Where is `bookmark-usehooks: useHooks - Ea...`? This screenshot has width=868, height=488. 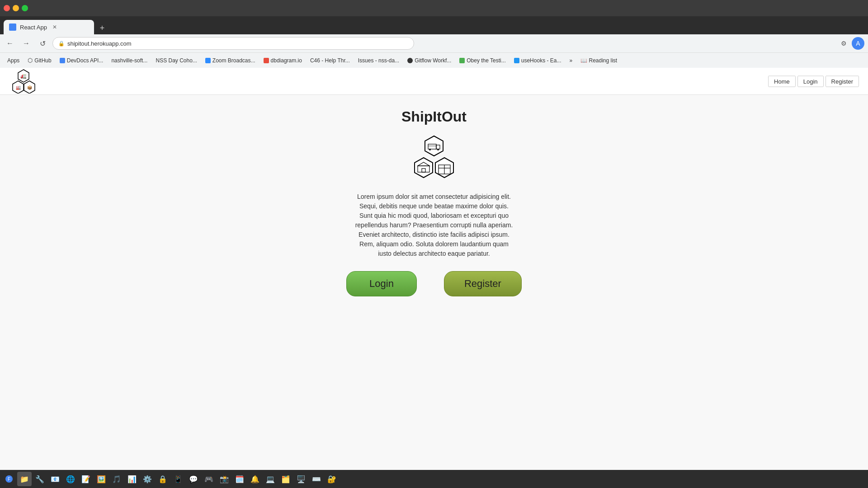
bookmark-usehooks: useHooks - Ea... is located at coordinates (538, 61).